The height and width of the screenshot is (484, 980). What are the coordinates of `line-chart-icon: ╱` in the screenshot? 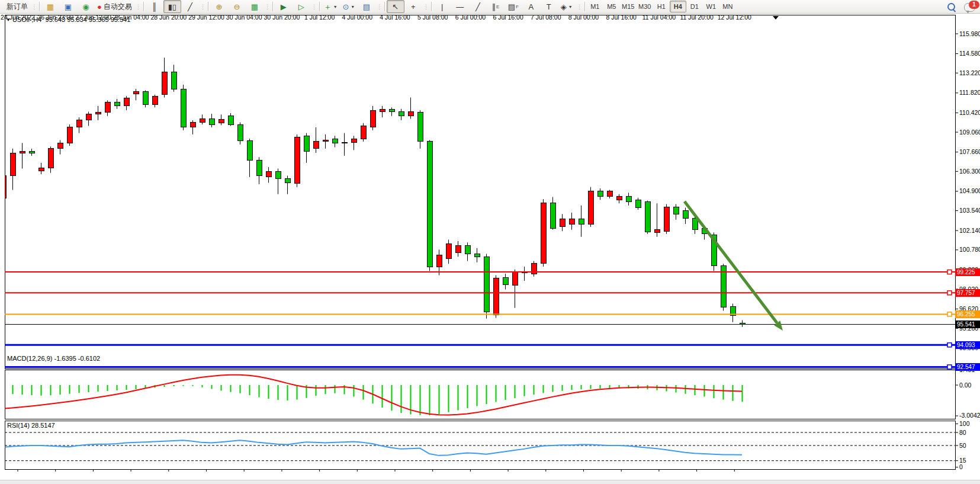 It's located at (190, 7).